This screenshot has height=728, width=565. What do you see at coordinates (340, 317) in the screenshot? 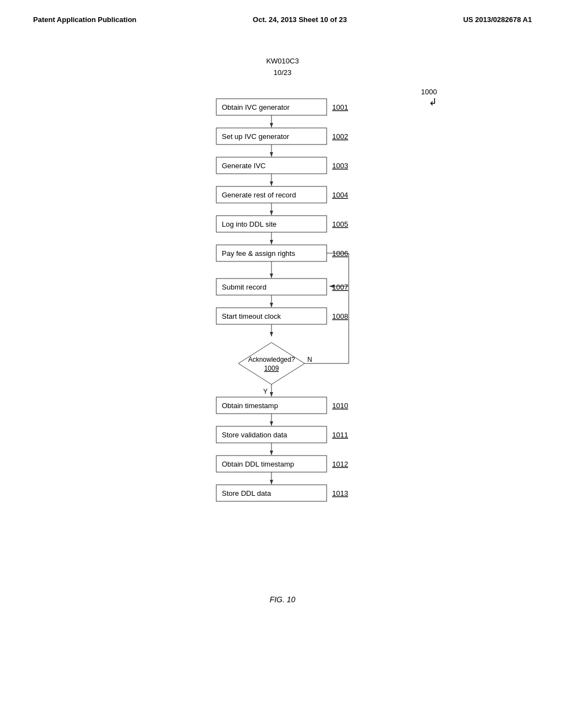
I see `num-1008: 1008` at bounding box center [340, 317].